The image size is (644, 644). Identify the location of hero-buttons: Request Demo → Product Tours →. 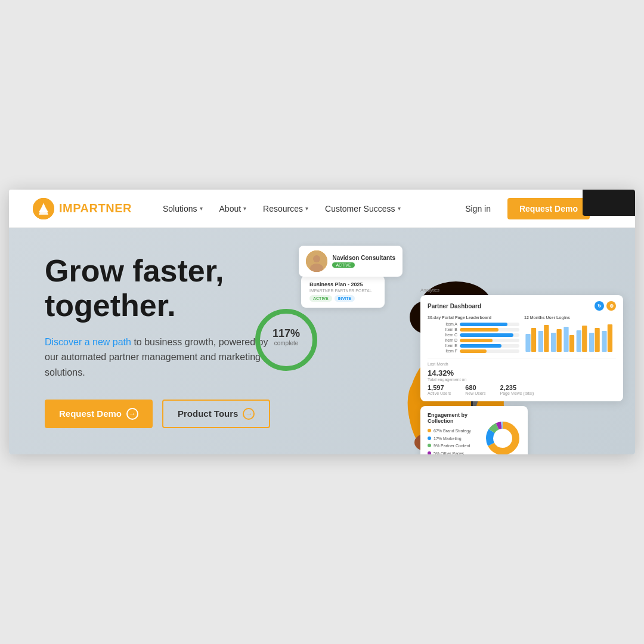
(188, 414).